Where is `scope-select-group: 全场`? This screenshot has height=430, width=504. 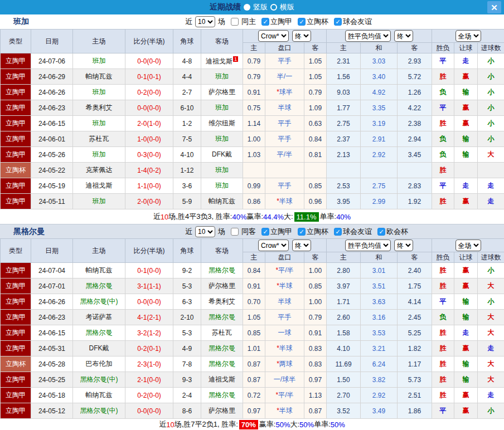
scope-select-group: 全场 is located at coordinates (468, 36).